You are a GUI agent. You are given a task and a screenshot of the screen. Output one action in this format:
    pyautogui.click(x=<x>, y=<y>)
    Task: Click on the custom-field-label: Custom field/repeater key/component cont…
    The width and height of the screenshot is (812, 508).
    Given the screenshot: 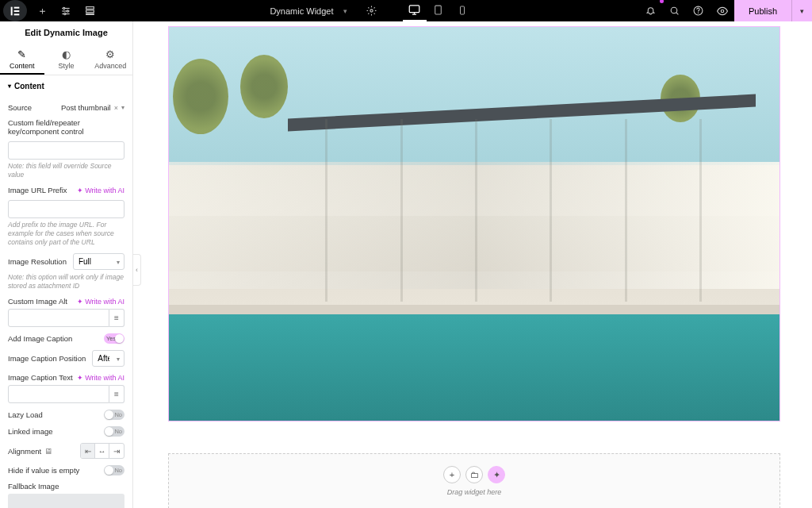 What is the action you would take?
    pyautogui.click(x=67, y=127)
    